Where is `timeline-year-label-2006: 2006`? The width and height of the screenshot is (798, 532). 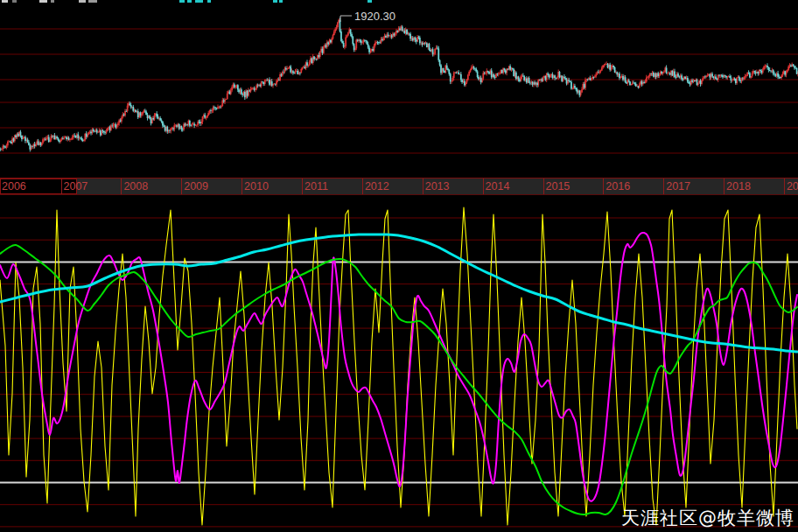 timeline-year-label-2006: 2006 is located at coordinates (14, 186).